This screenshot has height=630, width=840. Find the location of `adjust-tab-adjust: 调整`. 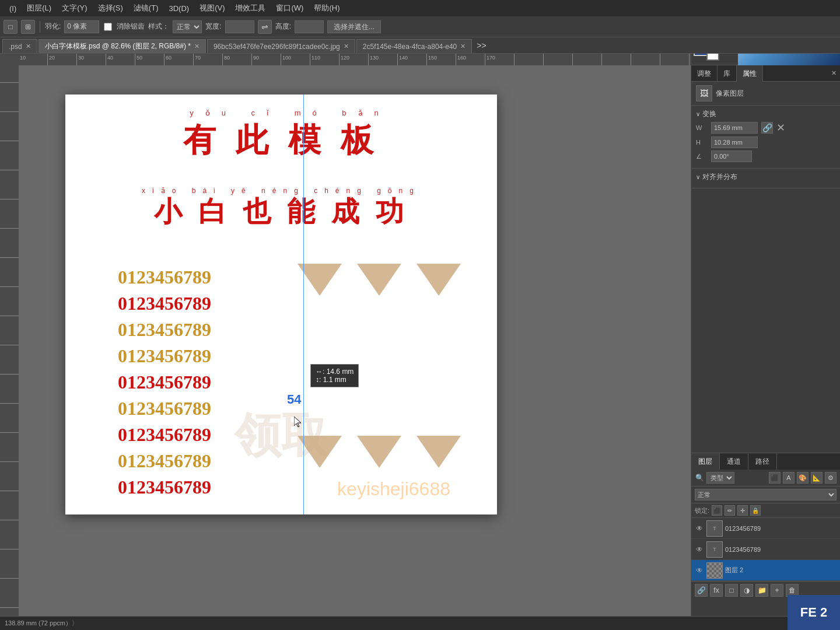

adjust-tab-adjust: 调整 is located at coordinates (705, 74).